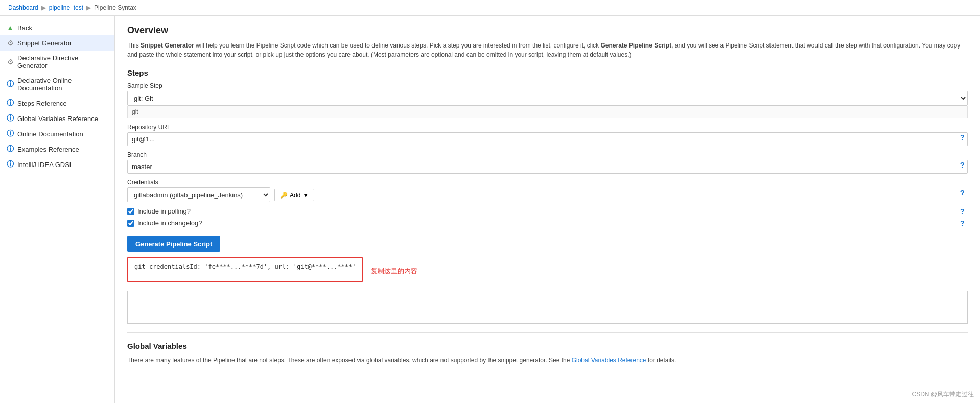 The width and height of the screenshot is (980, 403). I want to click on sidebar-item-declarative-docs: ⓘ Declarative Online Documentation, so click(57, 84).